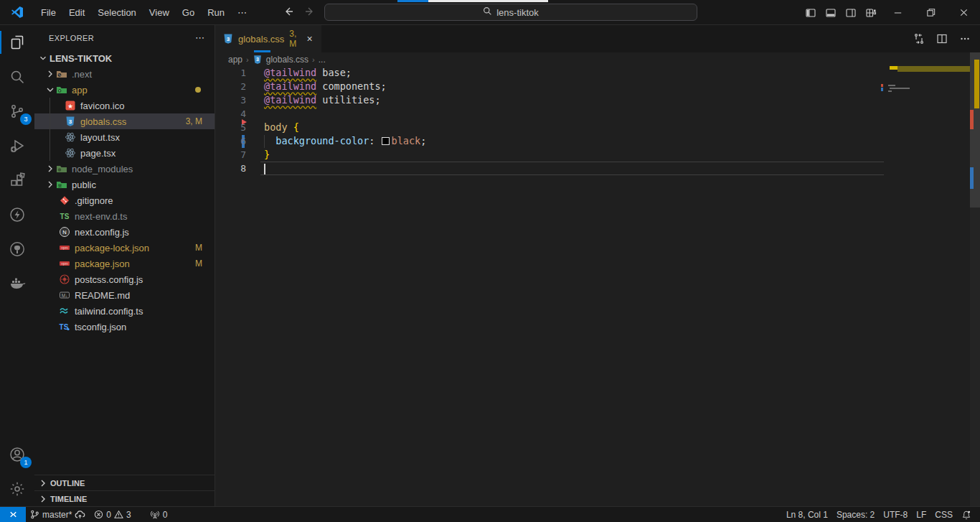 Image resolution: width=980 pixels, height=522 pixels. Describe the element at coordinates (511, 12) in the screenshot. I see `command-center-search: lens-tiktok` at that location.